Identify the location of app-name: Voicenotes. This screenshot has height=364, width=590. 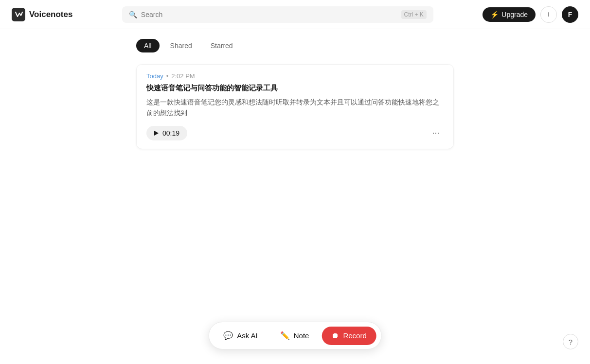
(51, 15).